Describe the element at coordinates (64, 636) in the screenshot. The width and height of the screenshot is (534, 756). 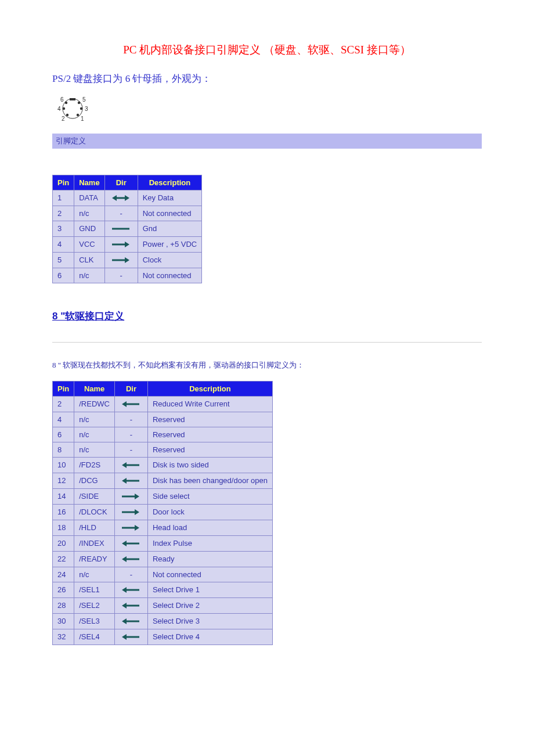
I see `cell-pin: 32` at that location.